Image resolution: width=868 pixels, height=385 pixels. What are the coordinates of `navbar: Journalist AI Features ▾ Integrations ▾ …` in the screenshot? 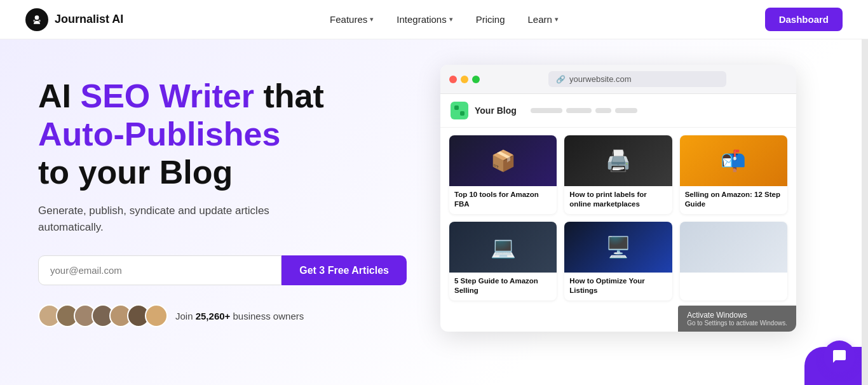 It's located at (434, 20).